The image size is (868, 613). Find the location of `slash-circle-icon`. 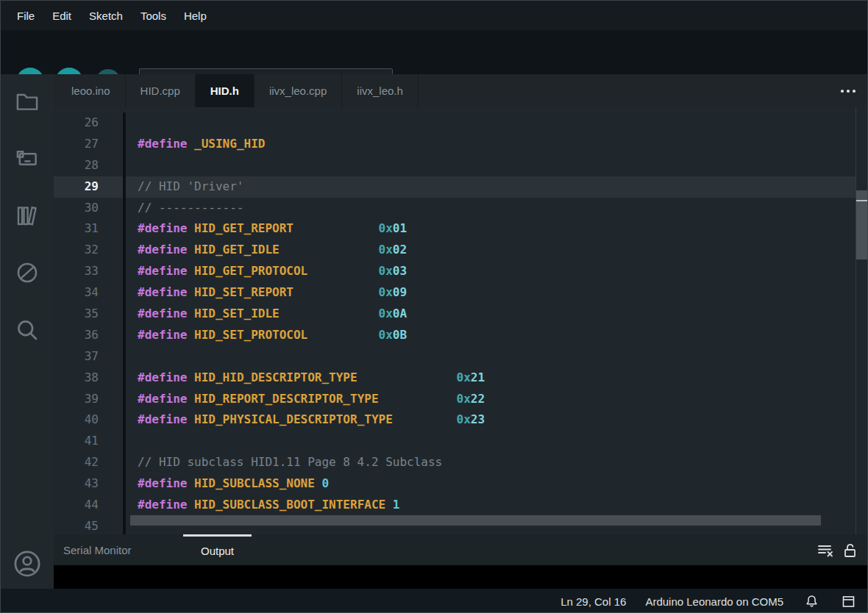

slash-circle-icon is located at coordinates (27, 273).